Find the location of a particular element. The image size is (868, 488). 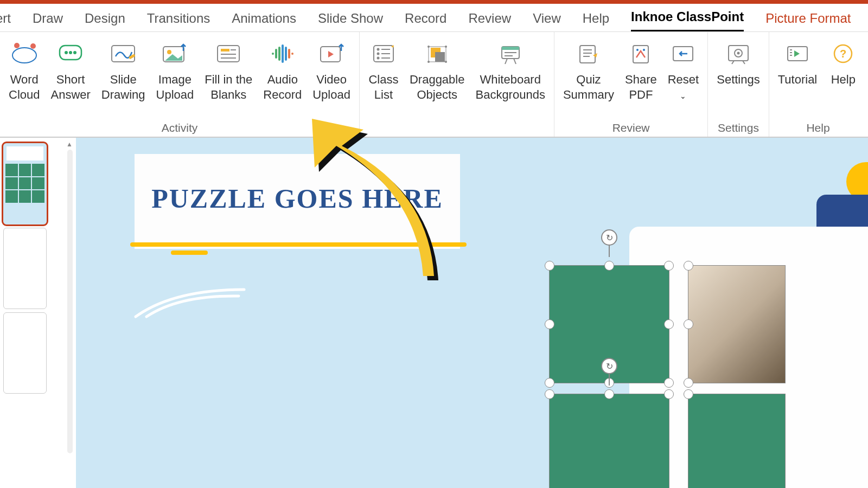

help-label: Help is located at coordinates (843, 80).